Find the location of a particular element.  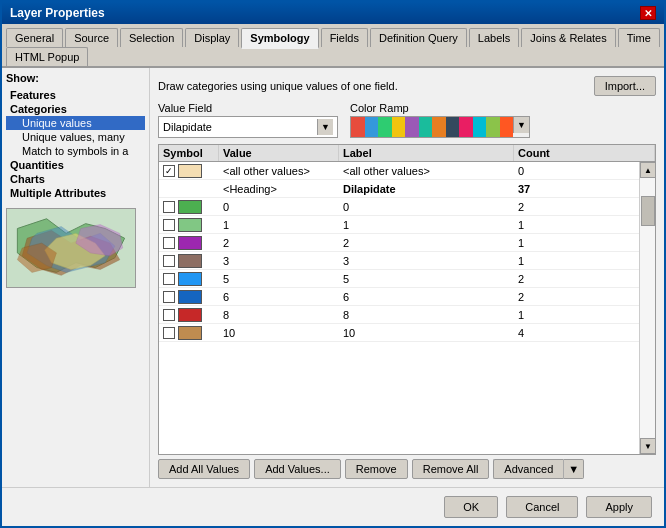

table-row: 10104 is located at coordinates (399, 333).